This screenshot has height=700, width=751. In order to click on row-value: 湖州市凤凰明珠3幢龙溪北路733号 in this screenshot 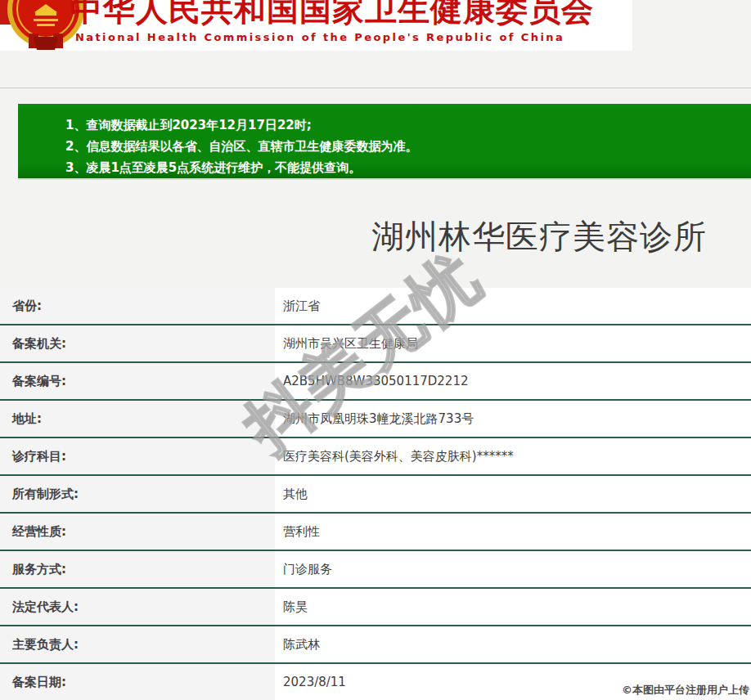, I will do `click(513, 419)`.